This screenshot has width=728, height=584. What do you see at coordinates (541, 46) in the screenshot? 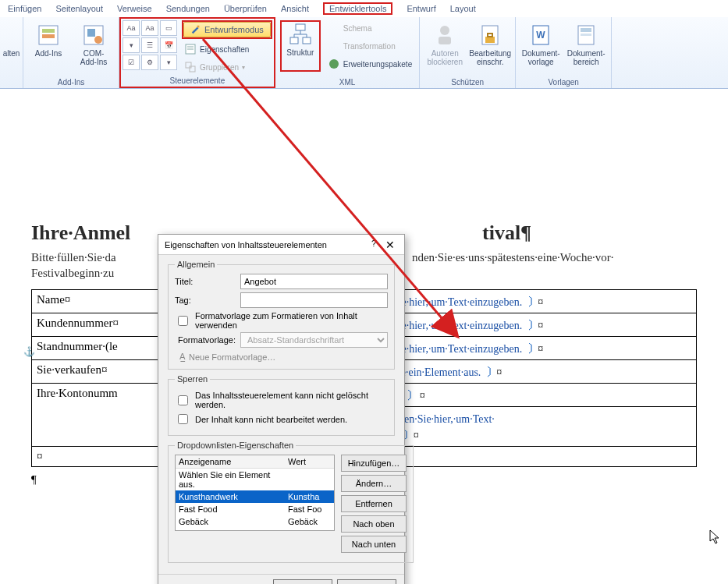
I see `btn-dokumentvorlage: W Dokument- vorlage` at bounding box center [541, 46].